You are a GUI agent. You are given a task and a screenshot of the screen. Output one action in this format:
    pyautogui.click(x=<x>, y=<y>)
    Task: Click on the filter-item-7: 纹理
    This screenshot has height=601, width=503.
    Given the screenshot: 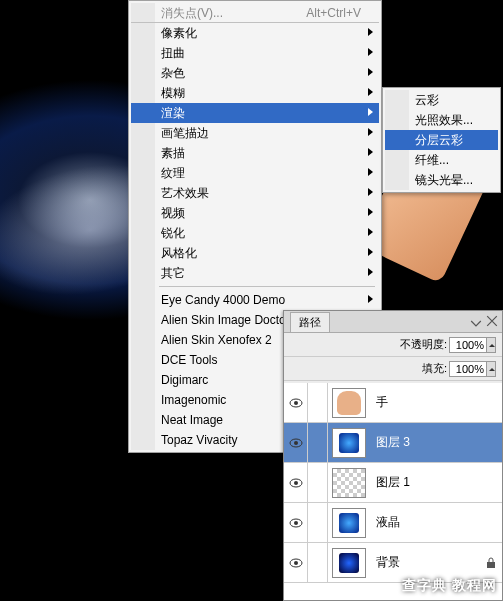 What is the action you would take?
    pyautogui.click(x=255, y=173)
    